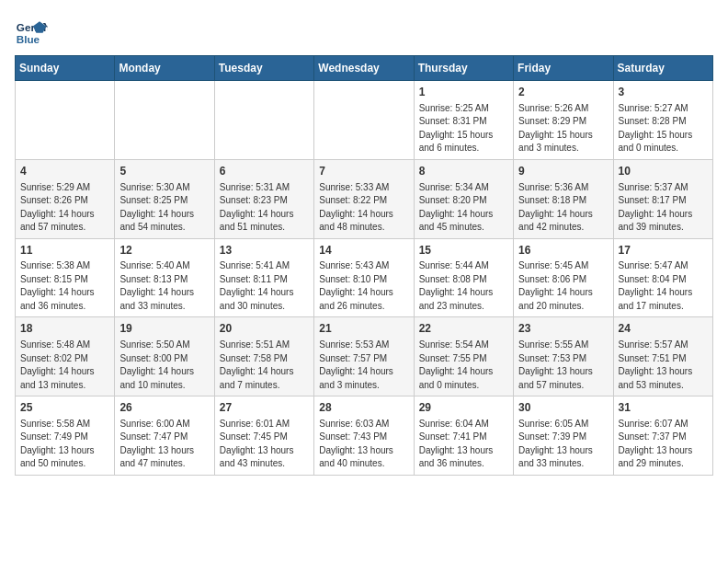  What do you see at coordinates (265, 444) in the screenshot?
I see `day-info: Sunrise: 6:01 AM Sunset: 7:45 PM Dayligh…` at bounding box center [265, 444].